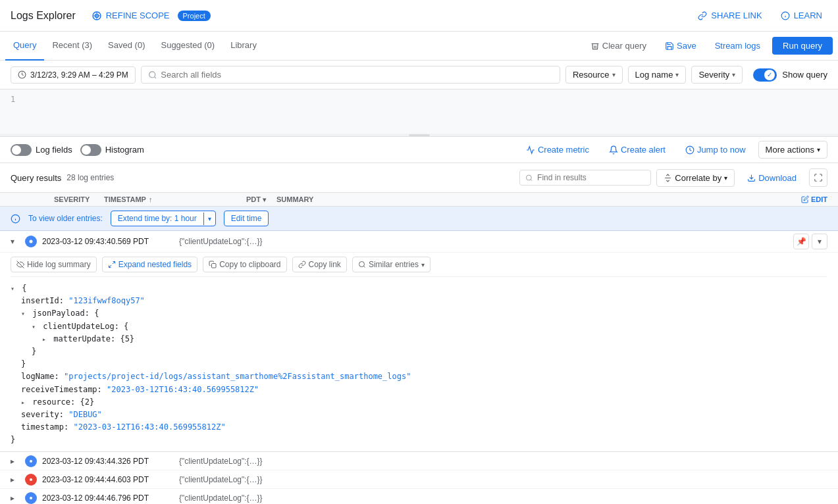 The image size is (838, 504). Describe the element at coordinates (717, 75) in the screenshot. I see `severity-filter-button: Severity ▾` at that location.